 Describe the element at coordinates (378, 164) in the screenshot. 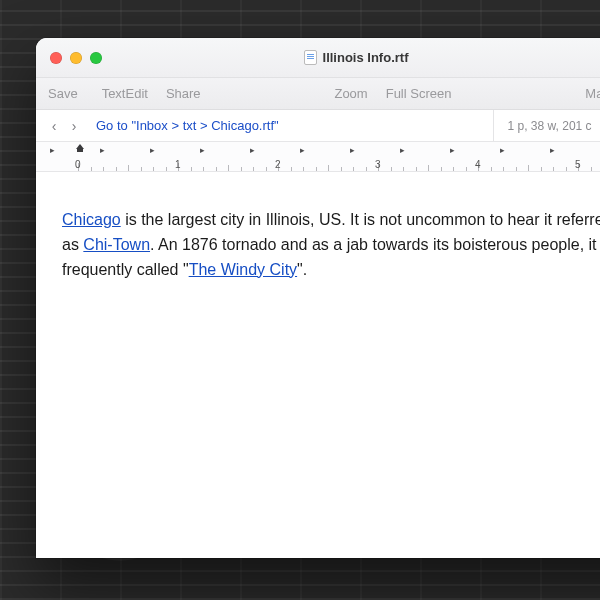

I see `ruler-number: 3` at that location.